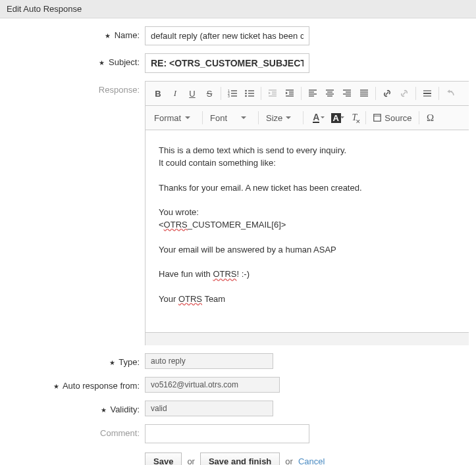 This screenshot has height=465, width=476. I want to click on body-line: Your email will be answered by a human A…, so click(307, 250).